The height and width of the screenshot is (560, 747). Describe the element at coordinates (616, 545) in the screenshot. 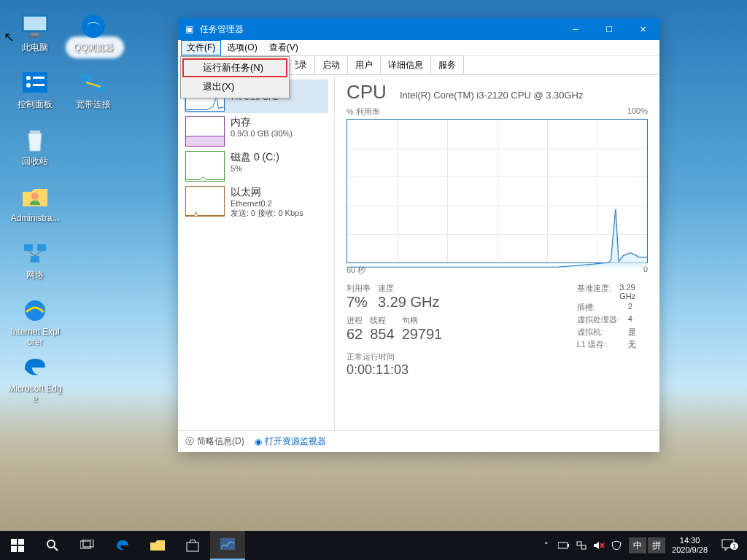

I see `tray-defender-icon` at that location.